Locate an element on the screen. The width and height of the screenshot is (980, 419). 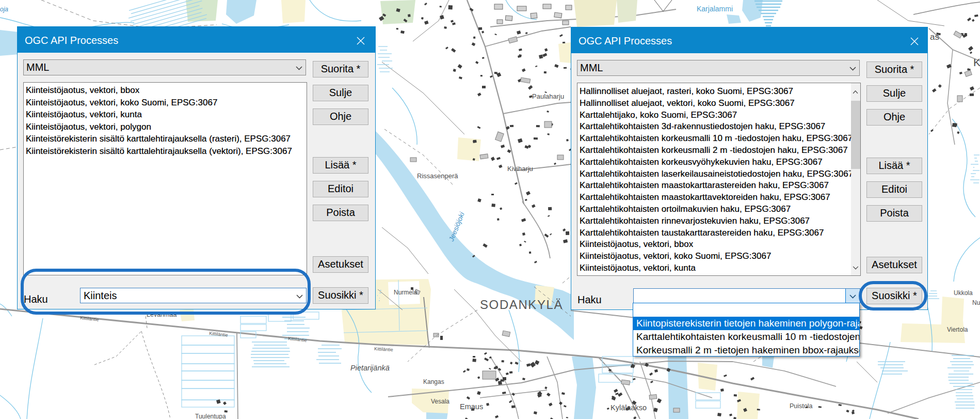
svg-text: Rissasenperä is located at coordinates (438, 176).